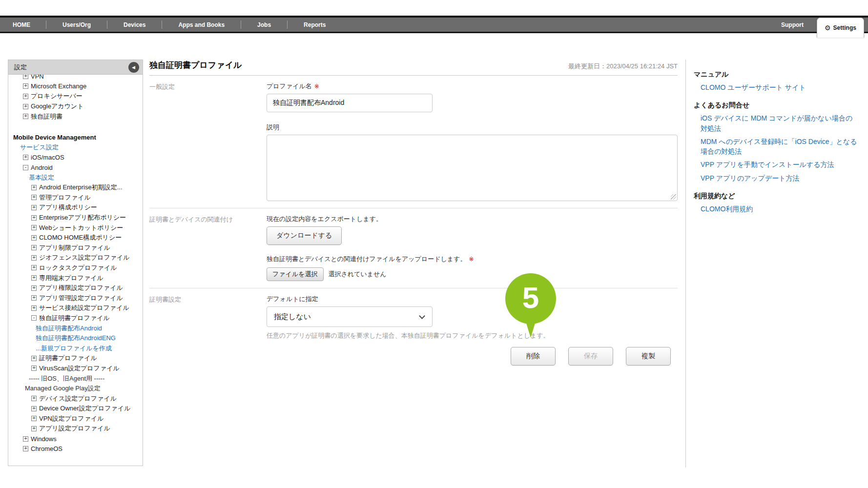 This screenshot has width=868, height=488. Describe the element at coordinates (134, 67) in the screenshot. I see `collapse-sidebar-button: ◀` at that location.